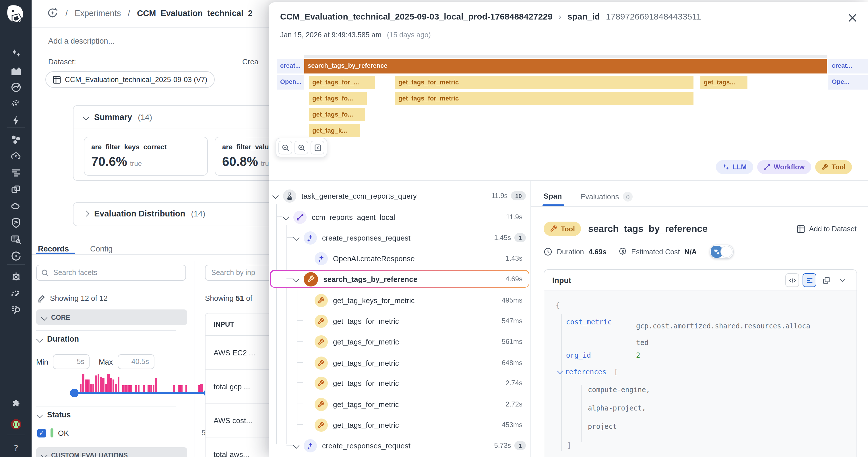 The image size is (868, 457). Describe the element at coordinates (503, 238) in the screenshot. I see `span-duration: 1.45s` at that location.